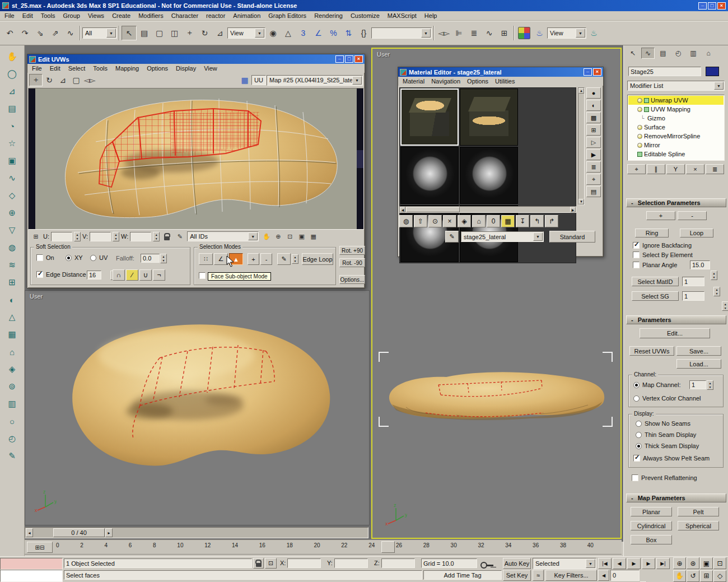  Describe the element at coordinates (635, 478) in the screenshot. I see `prevent-reflattening-checkbox` at that location.